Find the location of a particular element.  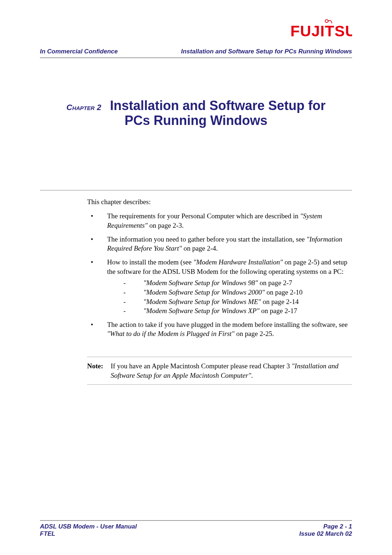

footer-right-1: Page 2 - 1 is located at coordinates (326, 527).